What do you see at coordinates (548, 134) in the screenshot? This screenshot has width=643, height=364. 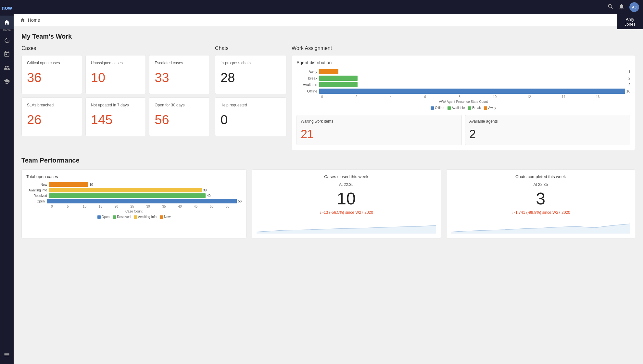 I see `available-agents-value: 2` at bounding box center [548, 134].